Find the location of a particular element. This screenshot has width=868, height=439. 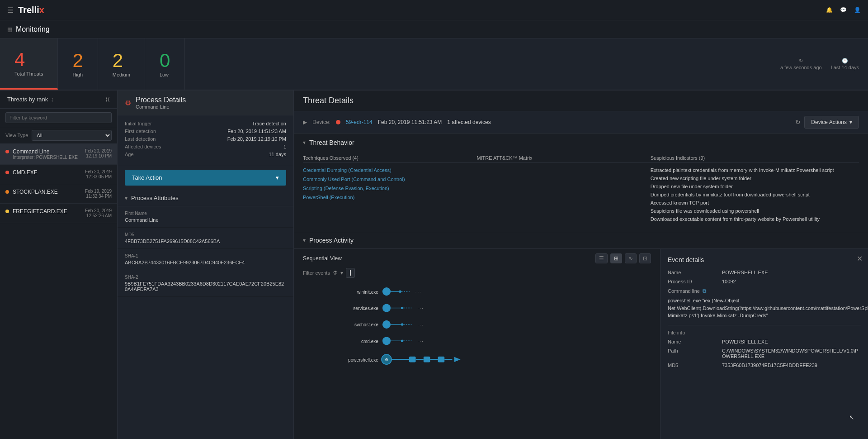

technique-3: PowerShell (Execution) is located at coordinates (390, 197).